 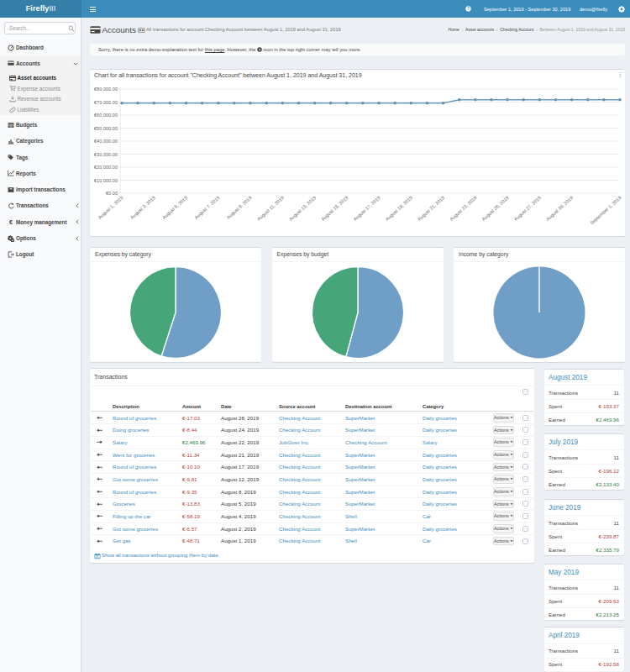 I want to click on svg-text: €70,000.00, so click(x=106, y=102).